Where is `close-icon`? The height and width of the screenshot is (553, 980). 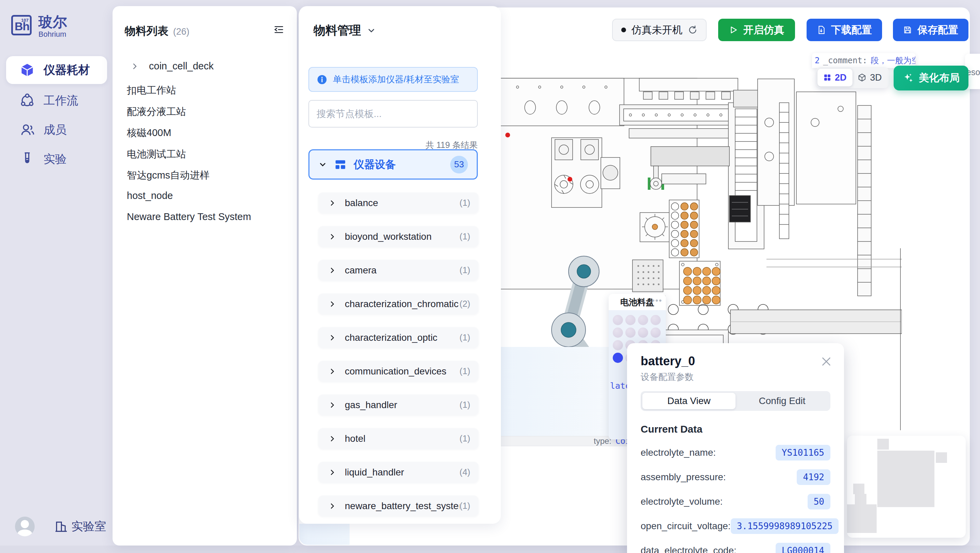 close-icon is located at coordinates (826, 362).